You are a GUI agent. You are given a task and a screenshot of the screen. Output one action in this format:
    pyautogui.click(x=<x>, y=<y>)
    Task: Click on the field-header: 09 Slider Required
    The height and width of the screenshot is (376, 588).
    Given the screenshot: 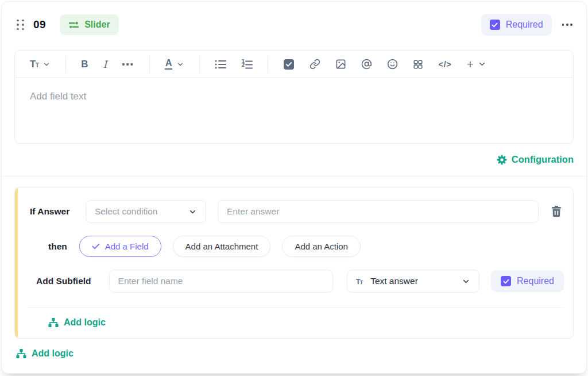 What is the action you would take?
    pyautogui.click(x=294, y=25)
    